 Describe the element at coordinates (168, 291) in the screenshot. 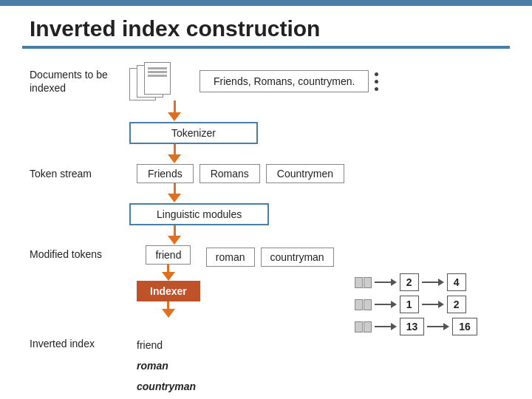

I see `indexer-box: Indexer` at that location.